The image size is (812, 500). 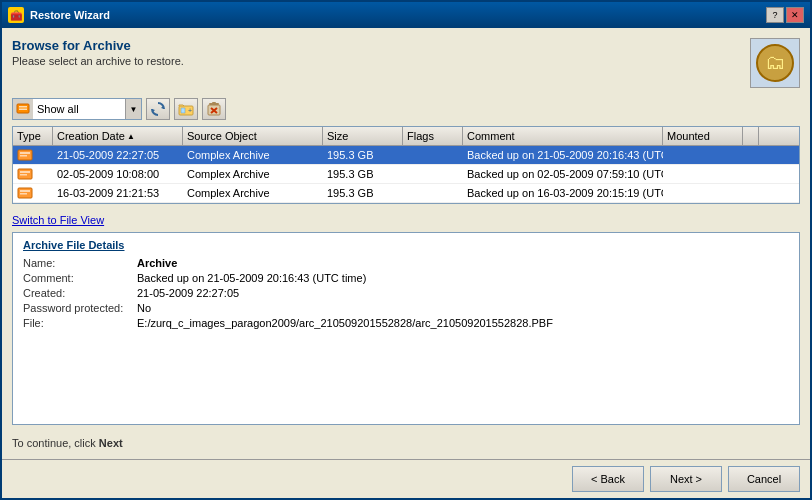 I want to click on row3-comment: Backed up on 16-03-2009 20:15:19 (UTC ti…, so click(x=563, y=193).